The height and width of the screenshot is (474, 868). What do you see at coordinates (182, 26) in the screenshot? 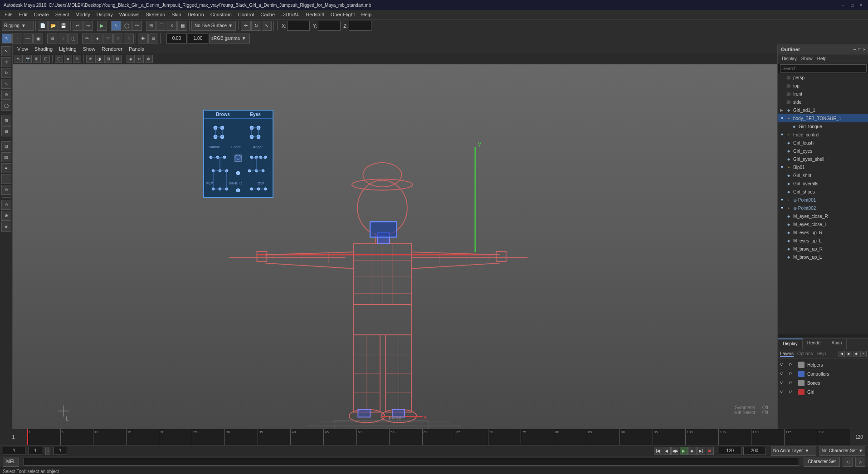
I see `snap-surface-btn: ▦` at bounding box center [182, 26].